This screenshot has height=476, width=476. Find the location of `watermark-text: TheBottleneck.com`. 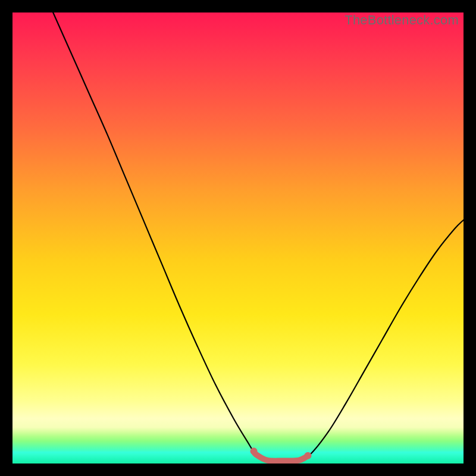

watermark-text: TheBottleneck.com is located at coordinates (402, 20).